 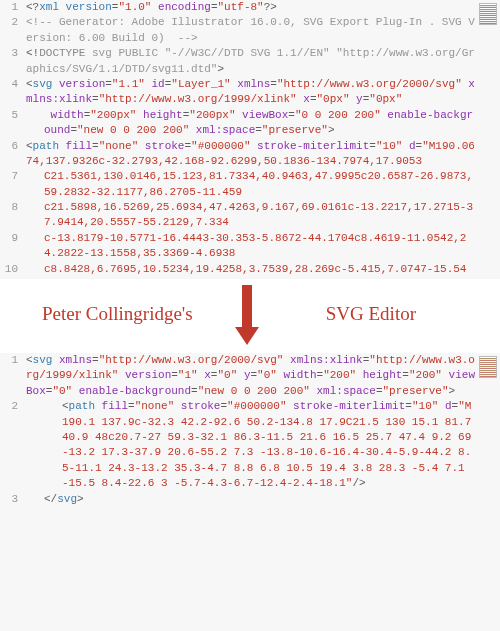 I want to click on code-text: <?xml version="1.0" encoding="utf-8"?>, so click(x=263, y=8).